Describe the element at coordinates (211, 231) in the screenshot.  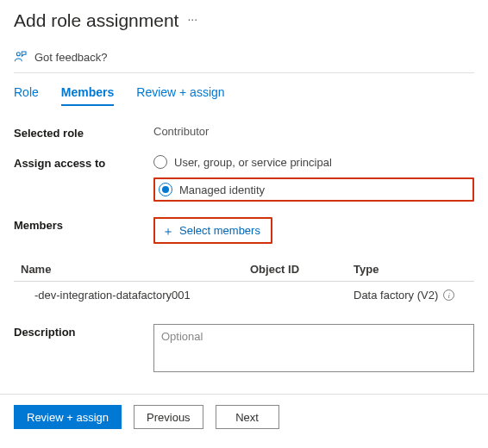
I see `select-members-button: ＋ Select members` at that location.